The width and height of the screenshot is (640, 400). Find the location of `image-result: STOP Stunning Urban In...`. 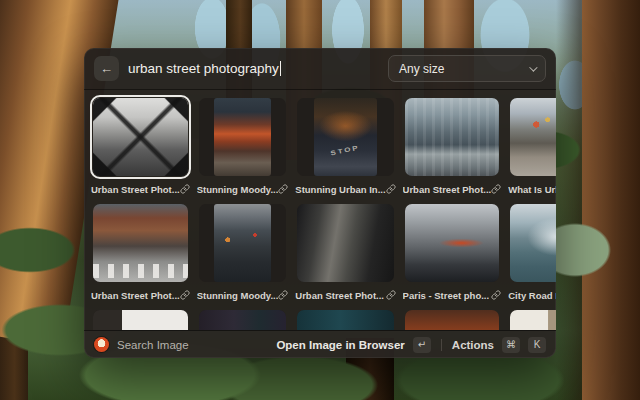

image-result: STOP Stunning Urban In... is located at coordinates (345, 145).